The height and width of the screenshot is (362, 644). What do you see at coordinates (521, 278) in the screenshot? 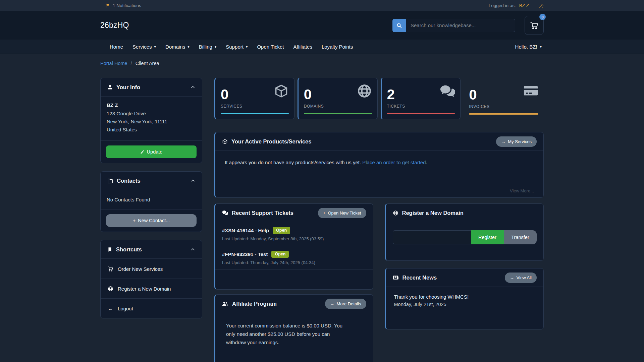
I see `view-all-button: → View All` at bounding box center [521, 278].